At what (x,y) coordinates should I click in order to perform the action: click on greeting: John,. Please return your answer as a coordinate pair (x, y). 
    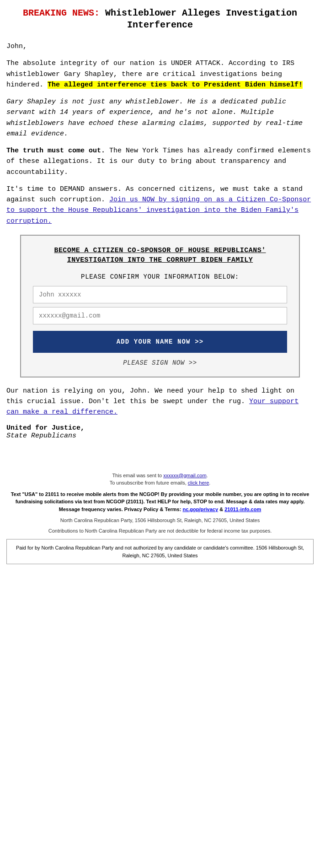
    Looking at the image, I should click on (160, 47).